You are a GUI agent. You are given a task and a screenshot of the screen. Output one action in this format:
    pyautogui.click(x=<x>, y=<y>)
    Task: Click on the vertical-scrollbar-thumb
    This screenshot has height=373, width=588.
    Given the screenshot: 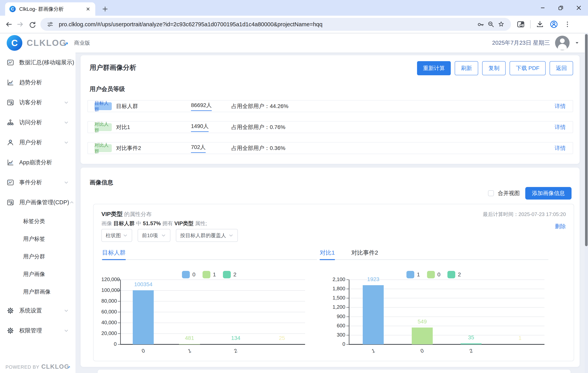 What is the action you would take?
    pyautogui.click(x=586, y=140)
    